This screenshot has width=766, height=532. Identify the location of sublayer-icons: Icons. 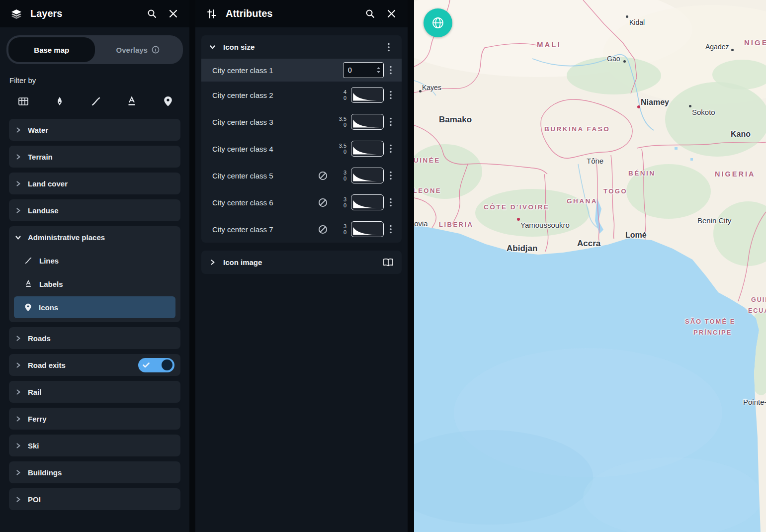
(94, 307).